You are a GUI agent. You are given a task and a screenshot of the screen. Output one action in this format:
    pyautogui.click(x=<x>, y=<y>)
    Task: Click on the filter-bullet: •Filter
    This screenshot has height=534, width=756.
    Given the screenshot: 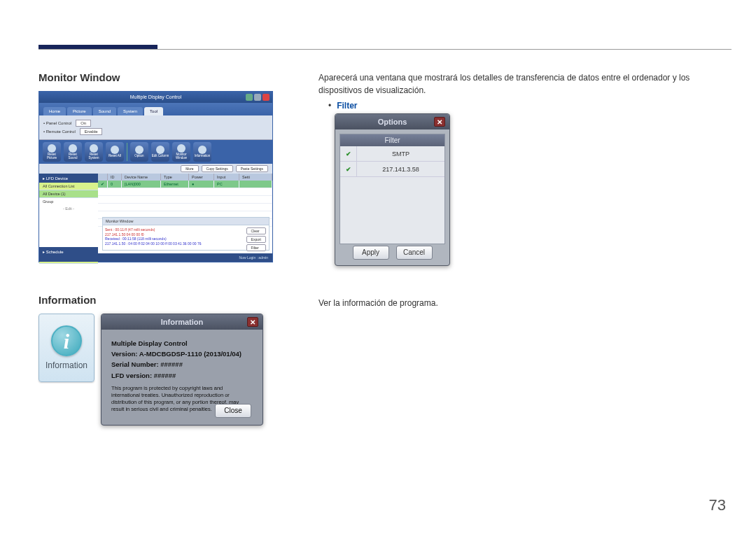 What is the action you would take?
    pyautogui.click(x=524, y=106)
    